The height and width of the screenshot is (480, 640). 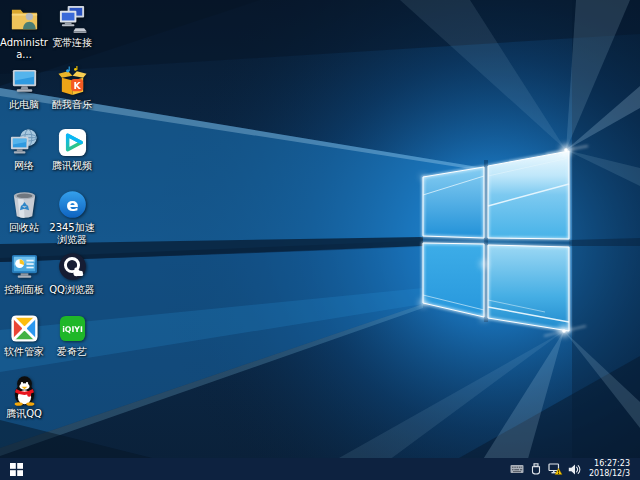 What do you see at coordinates (72, 166) in the screenshot?
I see `desktop-icon-label: 腾讯视频` at bounding box center [72, 166].